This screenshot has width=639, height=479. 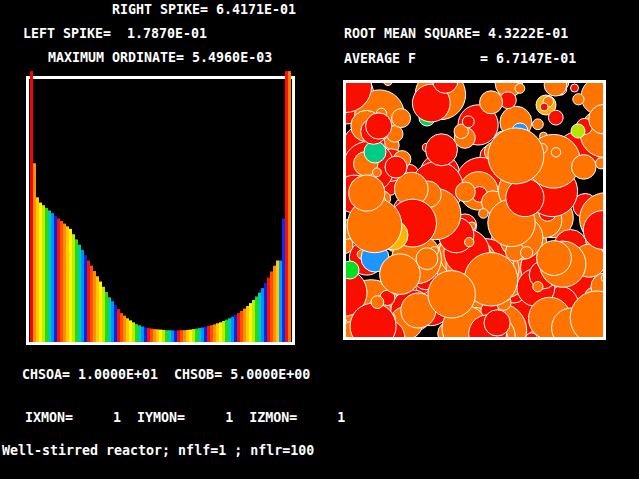 I want to click on caption-text: Well-stirred reactor; nflf=1 ; nflr=100, so click(x=158, y=451).